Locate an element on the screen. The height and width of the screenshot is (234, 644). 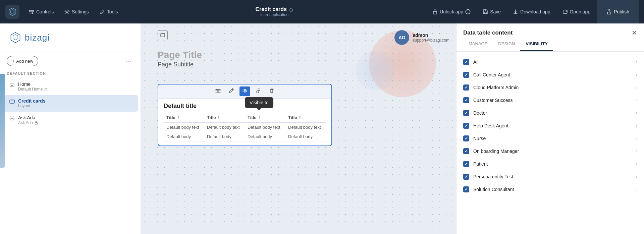
table-cell: Default body text is located at coordinates (225, 127).